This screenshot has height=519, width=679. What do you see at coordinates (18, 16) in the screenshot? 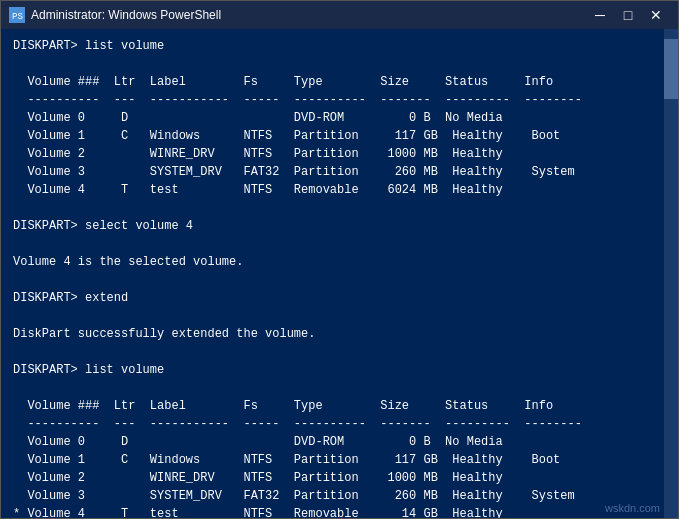
I see `svg-text: PS` at bounding box center [18, 16].